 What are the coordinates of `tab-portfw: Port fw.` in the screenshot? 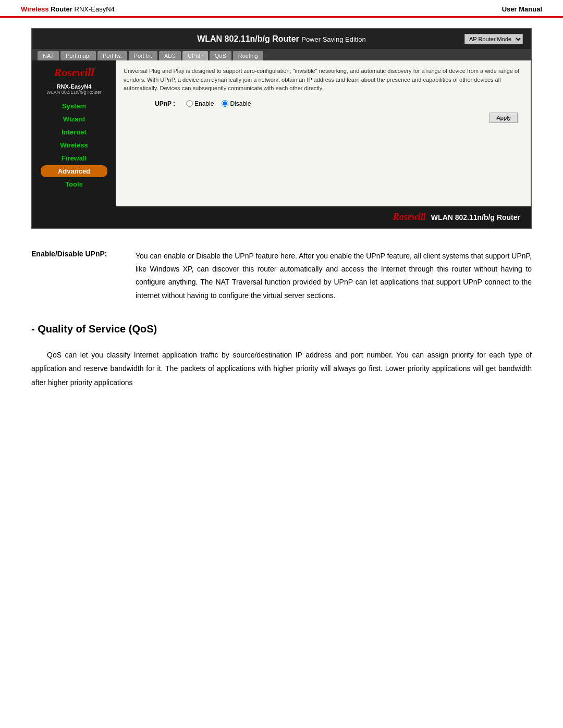 It's located at (113, 56).